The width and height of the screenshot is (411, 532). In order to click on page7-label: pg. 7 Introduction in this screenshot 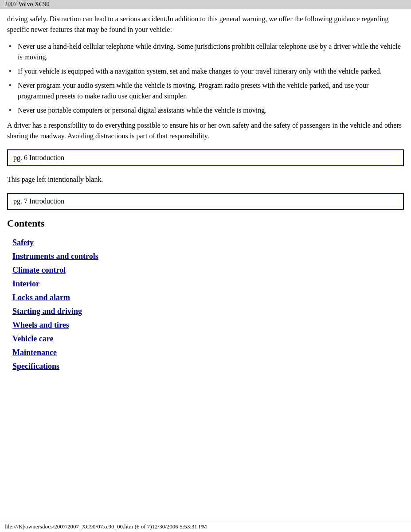, I will do `click(39, 201)`.